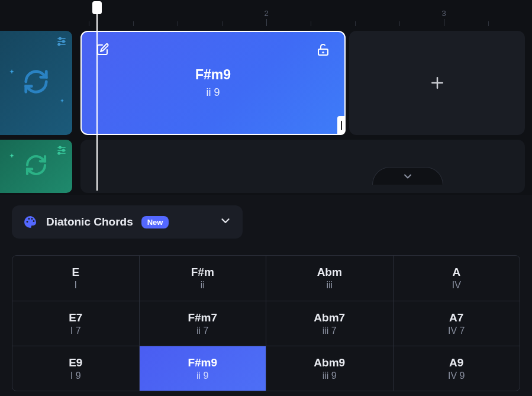 Image resolution: width=532 pixels, height=396 pixels. Describe the element at coordinates (408, 176) in the screenshot. I see `expand-panel-notch` at that location.